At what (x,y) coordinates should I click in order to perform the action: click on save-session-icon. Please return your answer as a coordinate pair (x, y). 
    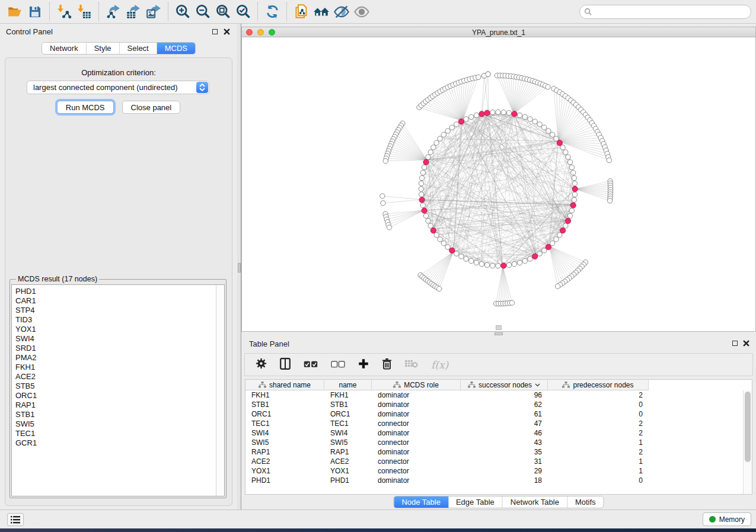
    Looking at the image, I should click on (35, 12).